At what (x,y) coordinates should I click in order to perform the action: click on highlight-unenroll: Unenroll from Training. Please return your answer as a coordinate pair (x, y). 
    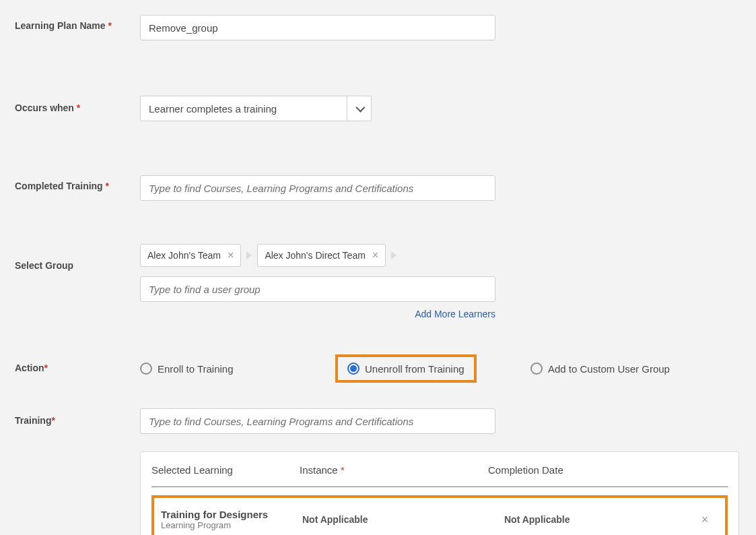
    Looking at the image, I should click on (406, 369).